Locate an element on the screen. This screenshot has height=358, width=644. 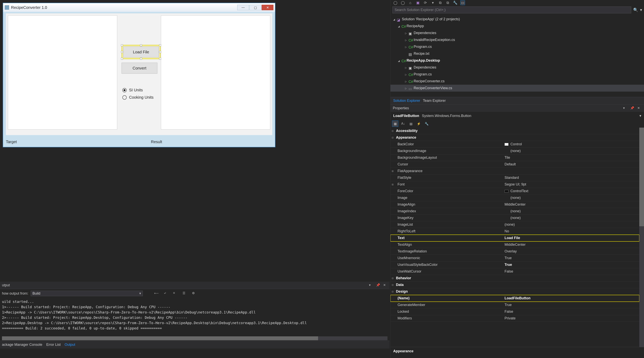
tab-package-manager: ackage Manager Console is located at coordinates (22, 345).